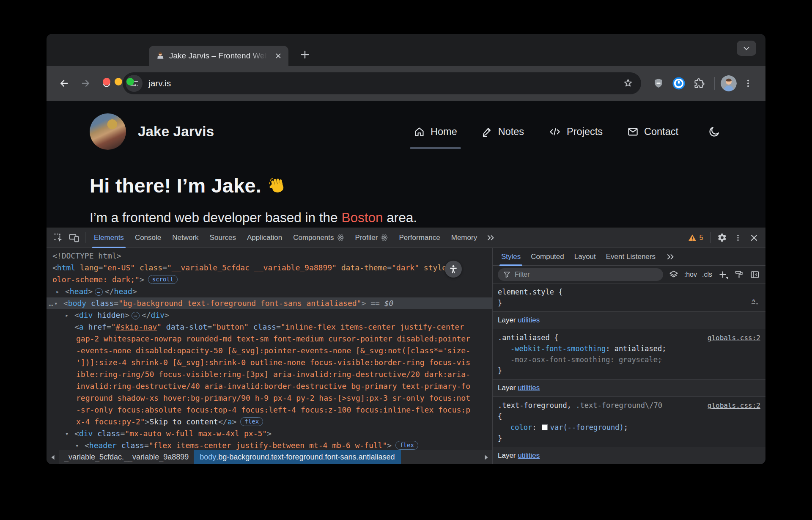 This screenshot has height=520, width=812. What do you see at coordinates (628, 83) in the screenshot?
I see `bookmark-star-icon` at bounding box center [628, 83].